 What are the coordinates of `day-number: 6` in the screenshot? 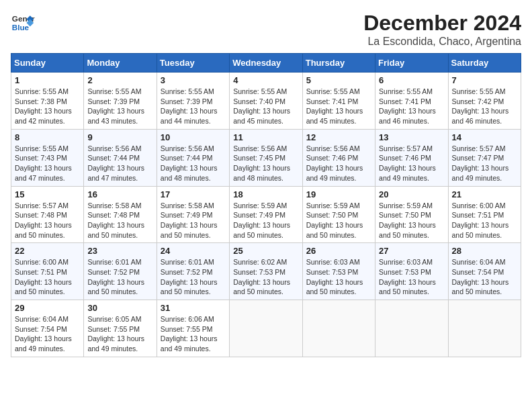 It's located at (411, 81).